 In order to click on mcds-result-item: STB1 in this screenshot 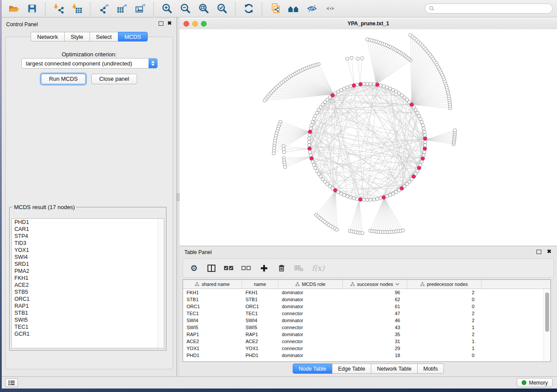, I will do `click(88, 313)`.